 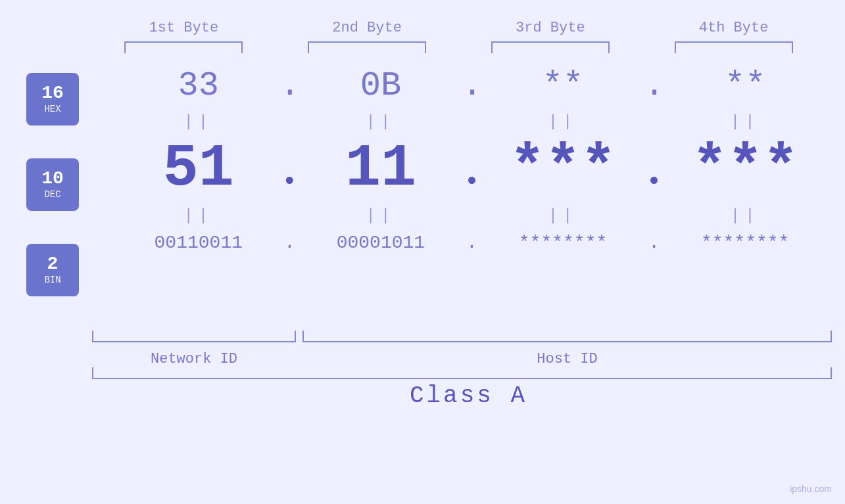 I want to click on bin-val-1: 00110011, so click(x=199, y=243).